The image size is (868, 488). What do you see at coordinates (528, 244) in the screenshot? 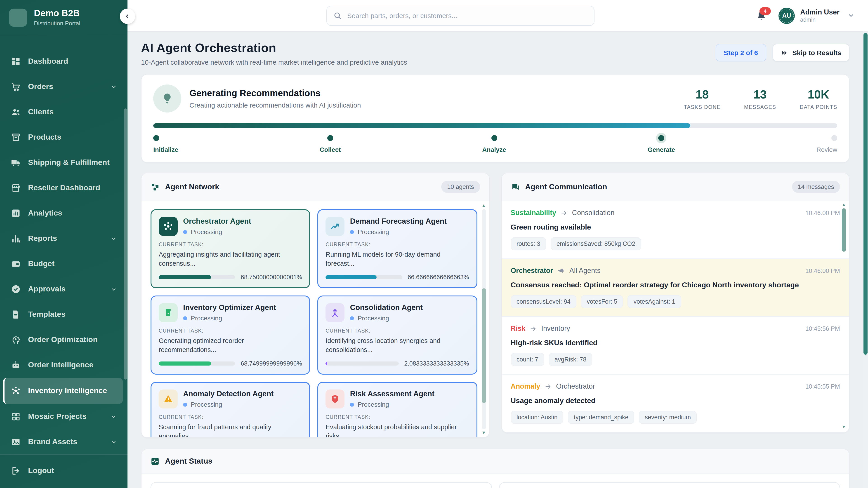
I see `message-tag: routes: 3` at bounding box center [528, 244].